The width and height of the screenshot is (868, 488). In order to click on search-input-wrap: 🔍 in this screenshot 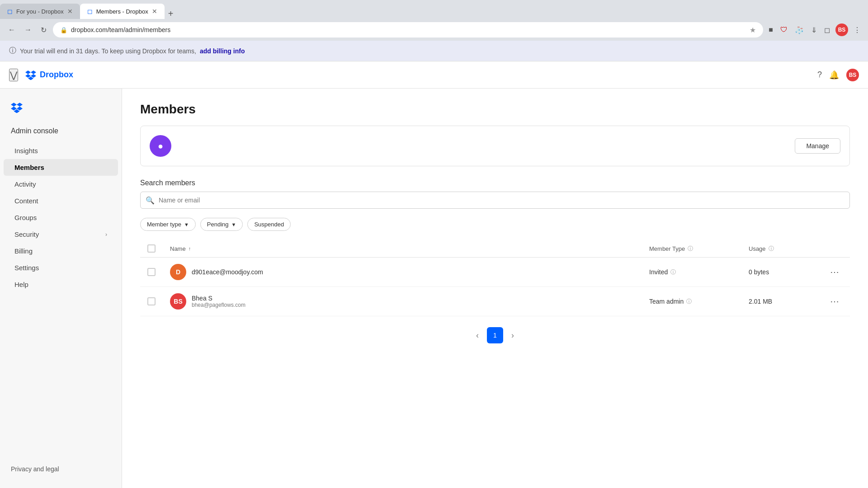, I will do `click(495, 200)`.